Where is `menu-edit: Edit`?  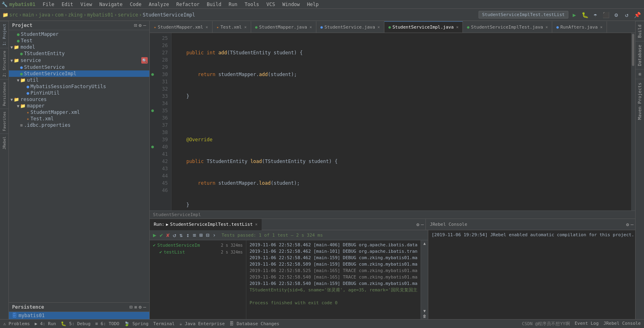
menu-edit: Edit is located at coordinates (68, 4).